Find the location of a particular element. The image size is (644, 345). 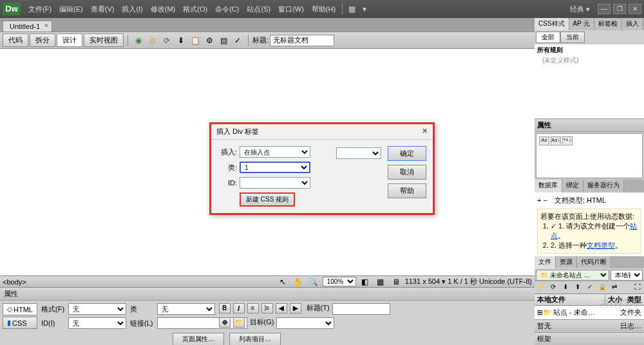

class-select-prop: 无 is located at coordinates (186, 309).